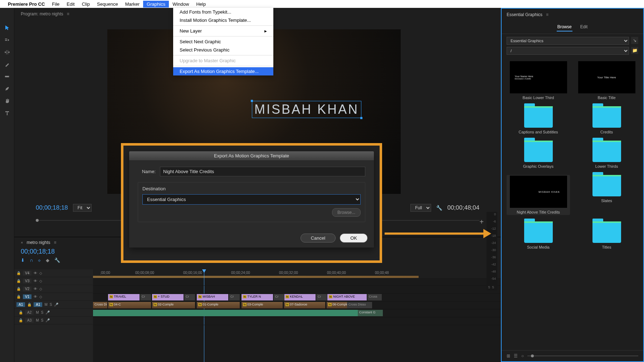 The width and height of the screenshot is (644, 362). I want to click on snap-icon: ⬇, so click(23, 260).